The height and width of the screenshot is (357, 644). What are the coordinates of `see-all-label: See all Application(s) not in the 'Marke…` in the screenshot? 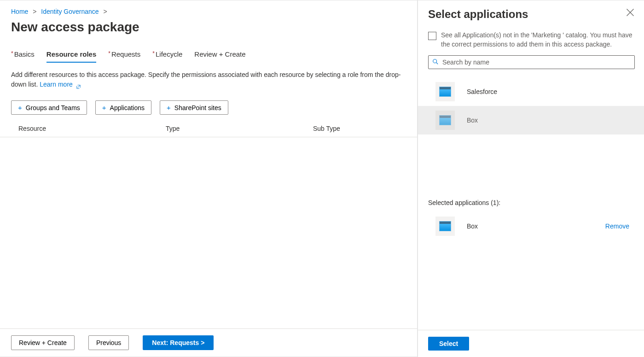 It's located at (538, 40).